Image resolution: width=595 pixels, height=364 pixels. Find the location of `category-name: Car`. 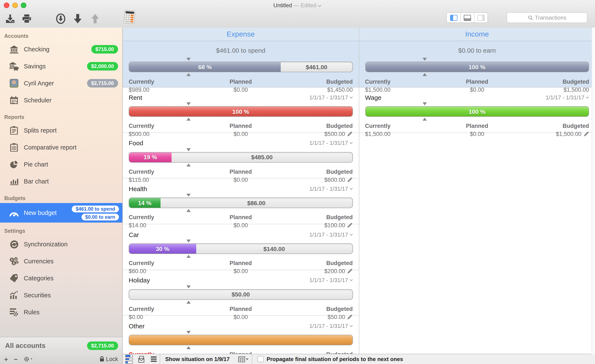

category-name: Car is located at coordinates (219, 235).